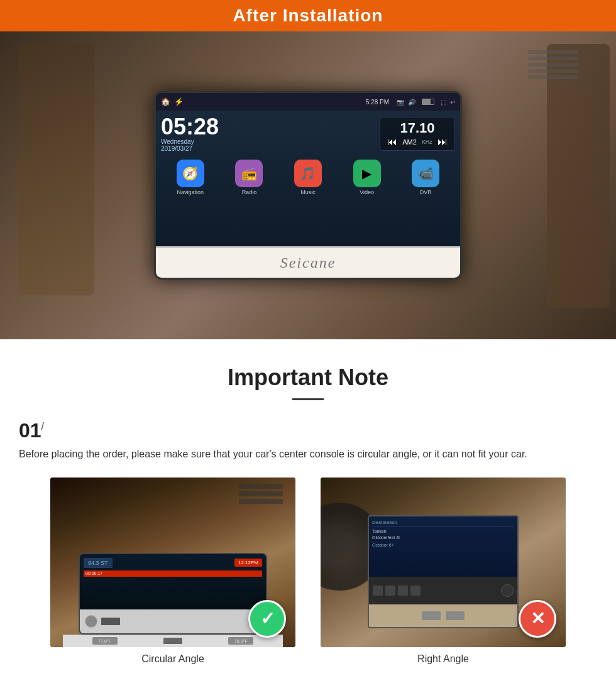 This screenshot has height=693, width=616. Describe the element at coordinates (190, 127) in the screenshot. I see `screen-time-display: 05:28` at that location.